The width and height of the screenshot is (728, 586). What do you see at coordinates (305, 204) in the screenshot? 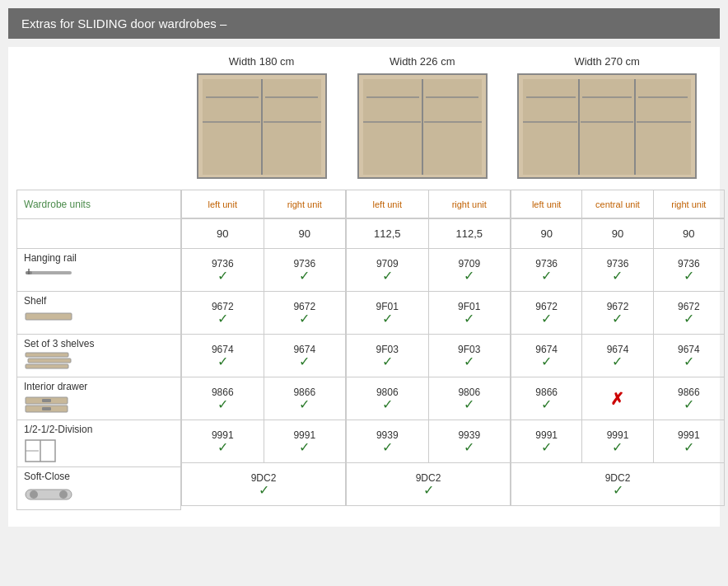
I see `width-180-right-header: right unit` at bounding box center [305, 204].